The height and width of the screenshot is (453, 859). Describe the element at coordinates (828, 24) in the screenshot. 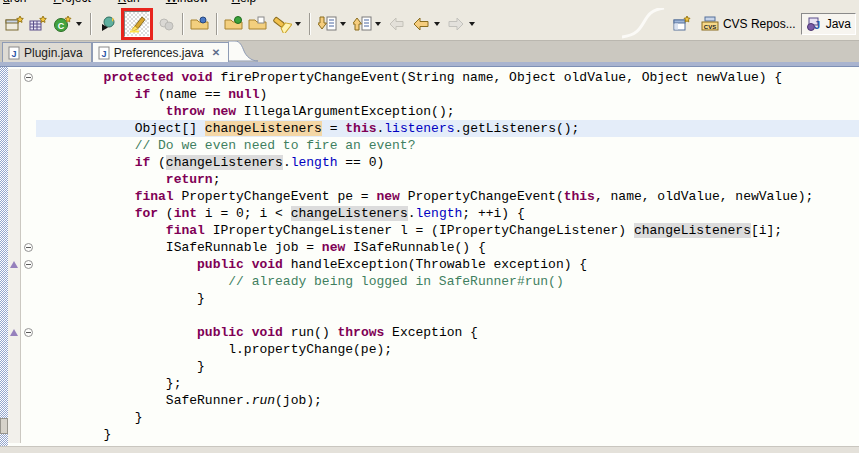

I see `perspective-java-button: J Java` at that location.